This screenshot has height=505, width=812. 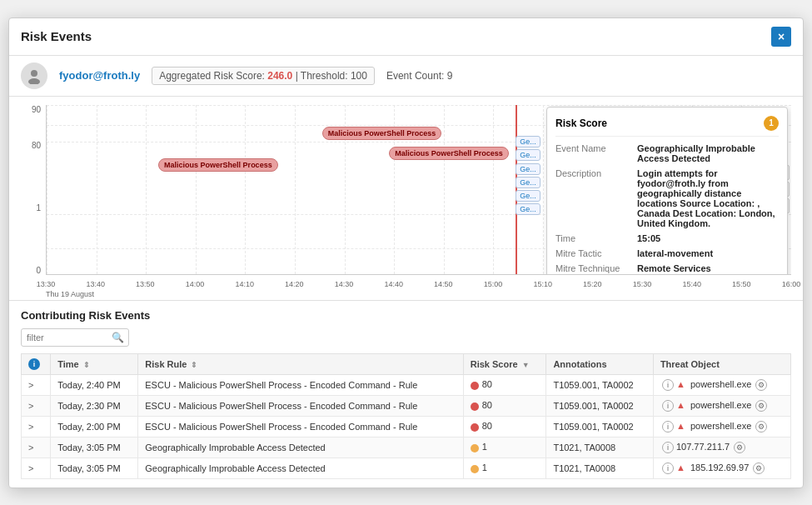 What do you see at coordinates (47, 284) in the screenshot?
I see `x-label-1330: 13:30` at bounding box center [47, 284].